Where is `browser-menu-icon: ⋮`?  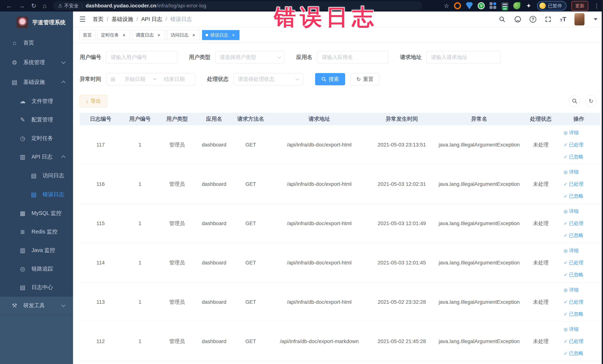 browser-menu-icon: ⋮ is located at coordinates (597, 6).